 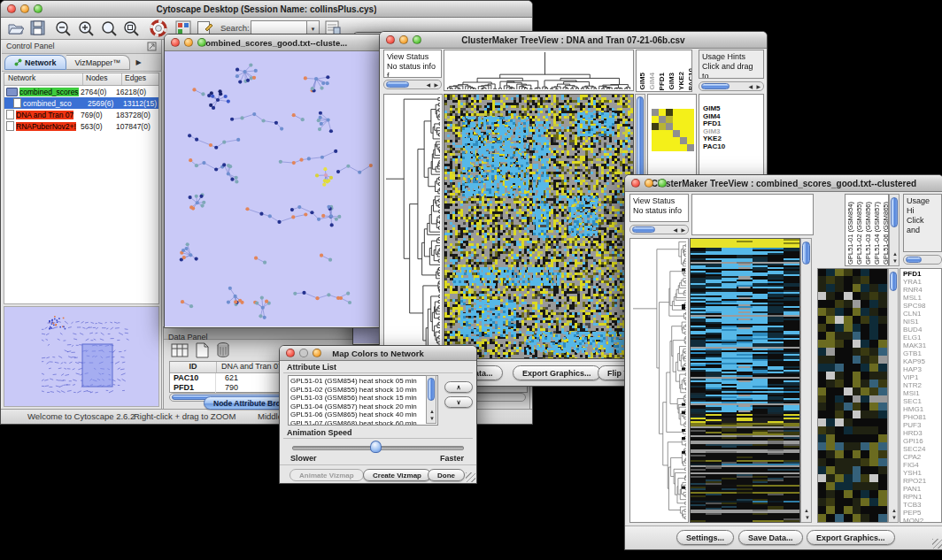 I want to click on network-table-row: combined_scores2764(0)16218(0), so click(x=81, y=92).